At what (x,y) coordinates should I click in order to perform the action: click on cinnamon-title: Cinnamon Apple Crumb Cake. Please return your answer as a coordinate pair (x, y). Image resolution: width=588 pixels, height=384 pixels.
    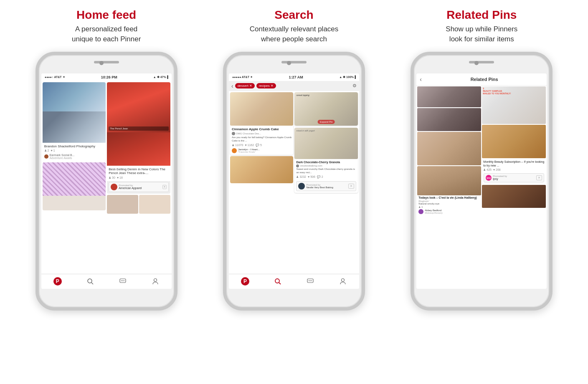
    Looking at the image, I should click on (262, 129).